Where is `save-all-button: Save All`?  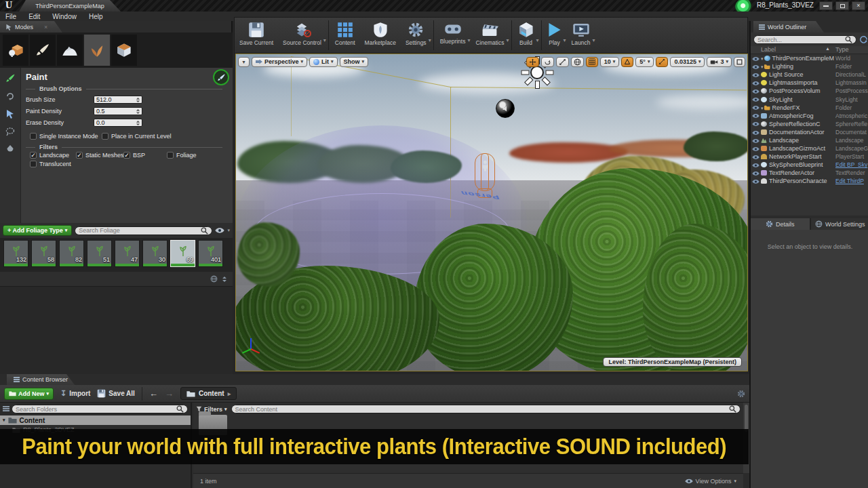 save-all-button: Save All is located at coordinates (116, 393).